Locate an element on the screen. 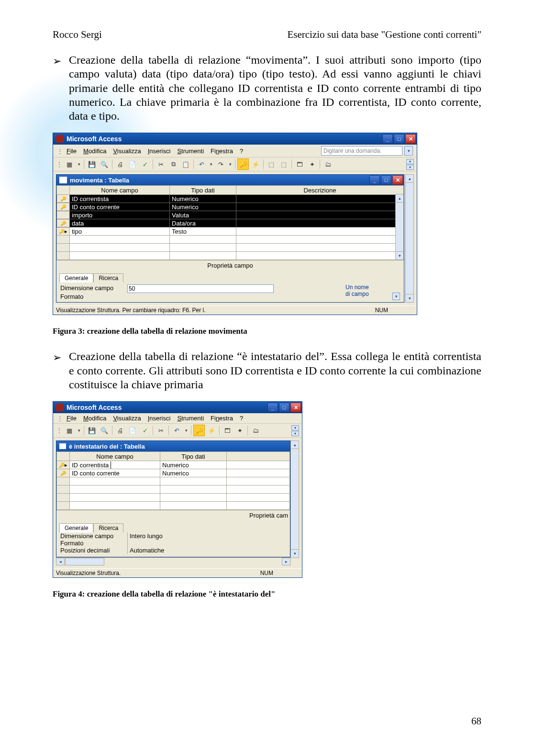 This screenshot has height=756, width=534. redo-button: ↷ is located at coordinates (221, 164).